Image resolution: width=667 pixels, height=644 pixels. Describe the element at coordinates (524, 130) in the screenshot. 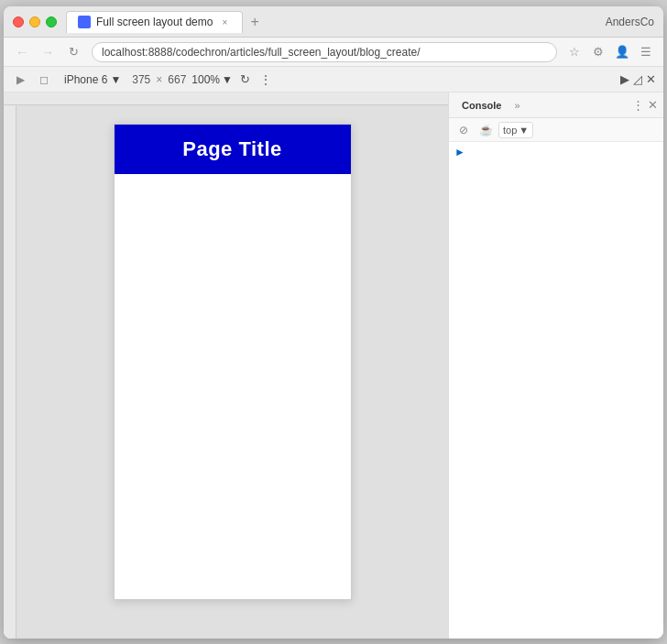

I see `frame-dropdown-icon: ▼` at that location.